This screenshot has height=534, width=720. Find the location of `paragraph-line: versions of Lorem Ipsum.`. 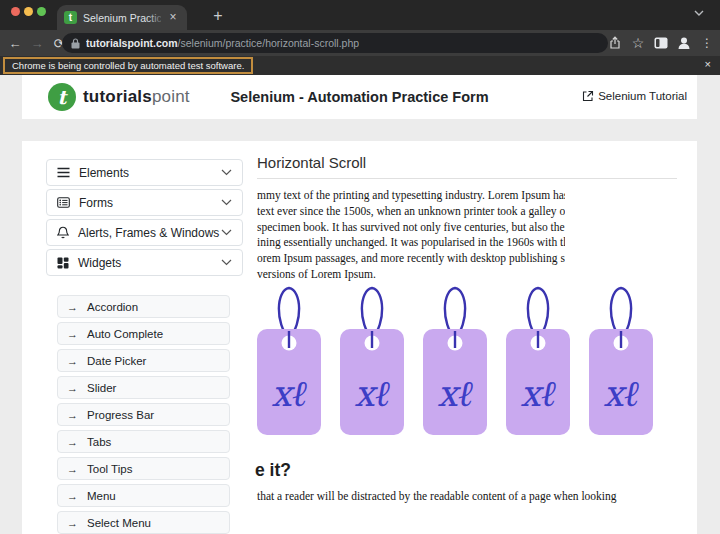

paragraph-line: versions of Lorem Ipsum. is located at coordinates (411, 275).